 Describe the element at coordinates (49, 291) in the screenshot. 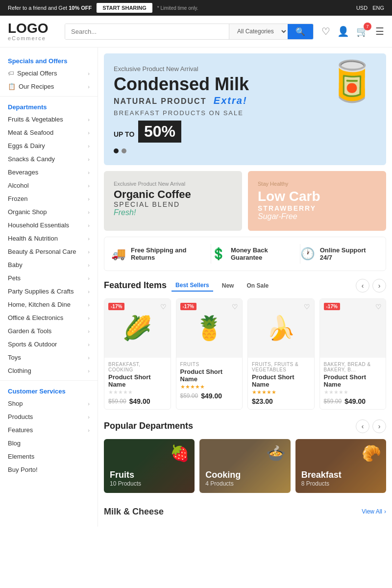

I see `sidebar-item-dept: Party Supplies & Crafts›` at that location.